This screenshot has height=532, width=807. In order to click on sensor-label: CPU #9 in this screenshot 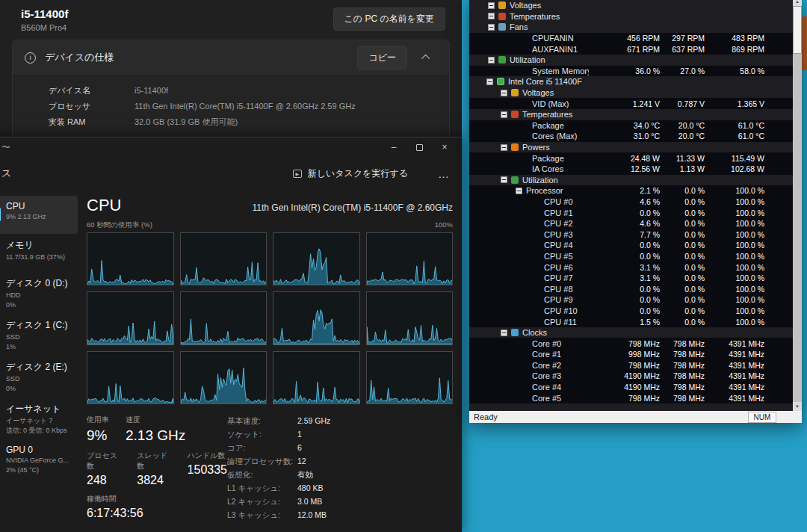, I will do `click(559, 300)`.